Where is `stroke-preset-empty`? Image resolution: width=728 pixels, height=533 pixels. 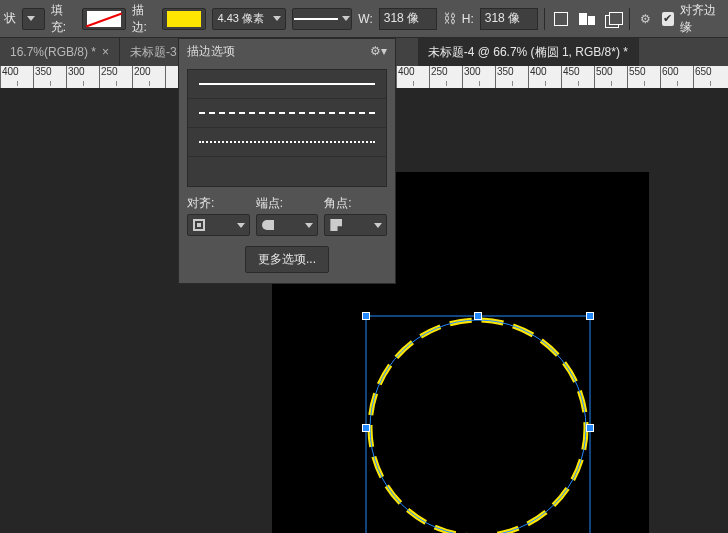
stroke-preset-empty is located at coordinates (287, 172).